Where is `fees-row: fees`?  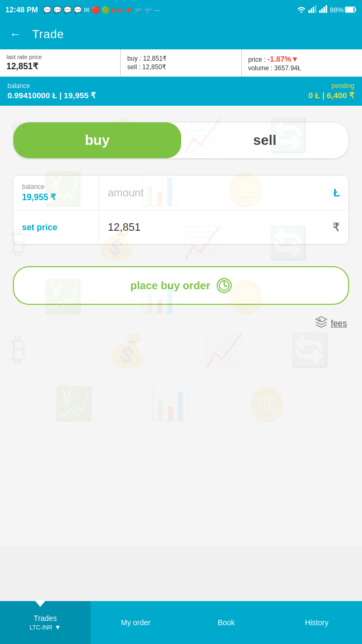
fees-row: fees is located at coordinates (181, 323).